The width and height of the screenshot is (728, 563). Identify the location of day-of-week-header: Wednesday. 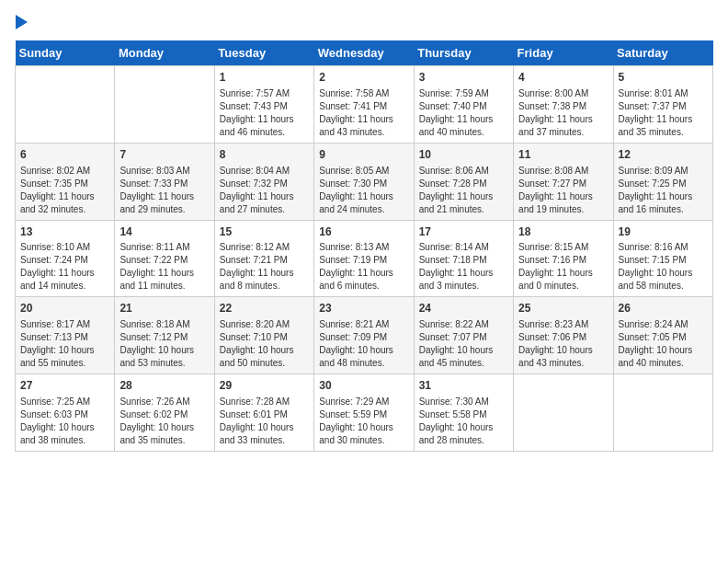
(364, 53).